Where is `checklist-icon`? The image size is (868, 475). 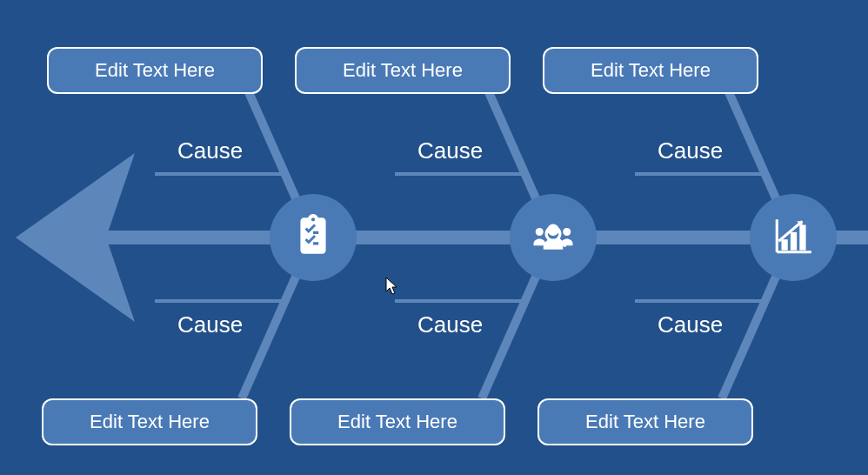
checklist-icon is located at coordinates (313, 238).